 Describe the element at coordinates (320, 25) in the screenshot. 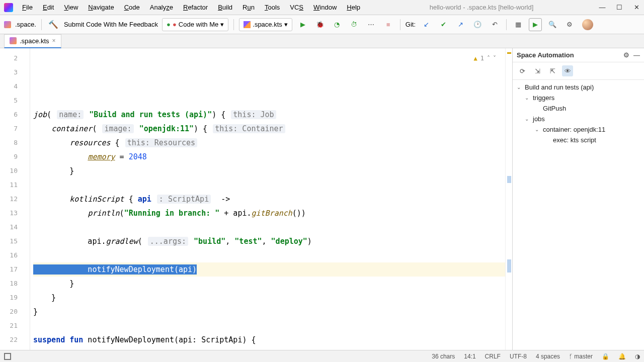

I see `debug-button: 🐞` at that location.